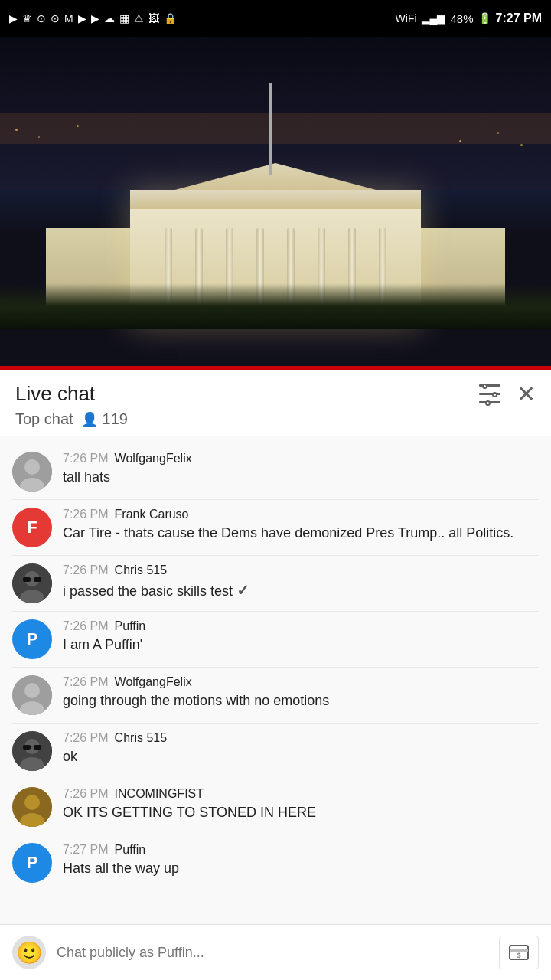 Image resolution: width=551 pixels, height=980 pixels. Describe the element at coordinates (276, 420) in the screenshot. I see `chat-subheader: Top chat 👤 119` at that location.